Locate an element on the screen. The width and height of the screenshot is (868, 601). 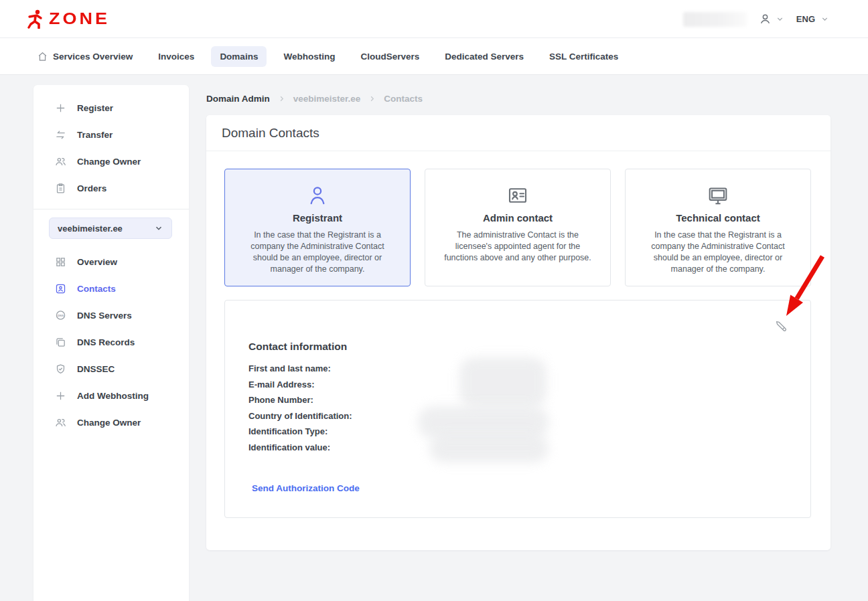
field-label-id-value: Identification value: is located at coordinates (300, 448).